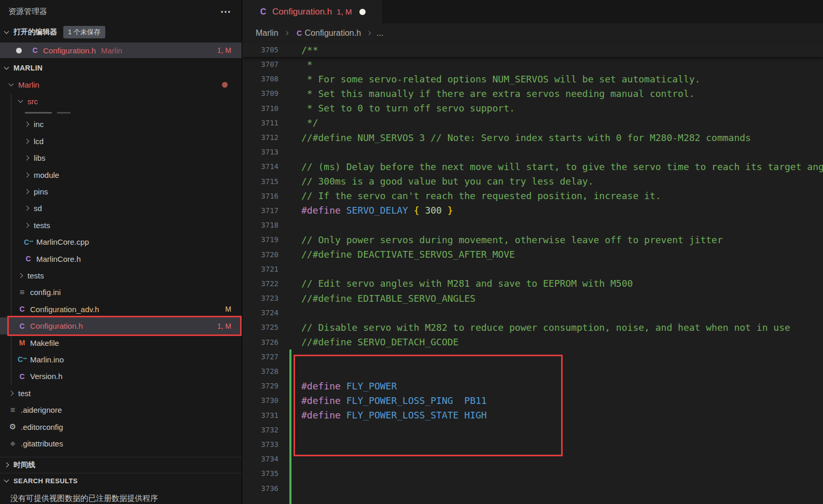 Image resolution: width=823 pixels, height=504 pixels. I want to click on code-line: 3726//#define SERVO_DETACH_GCODE, so click(533, 342).